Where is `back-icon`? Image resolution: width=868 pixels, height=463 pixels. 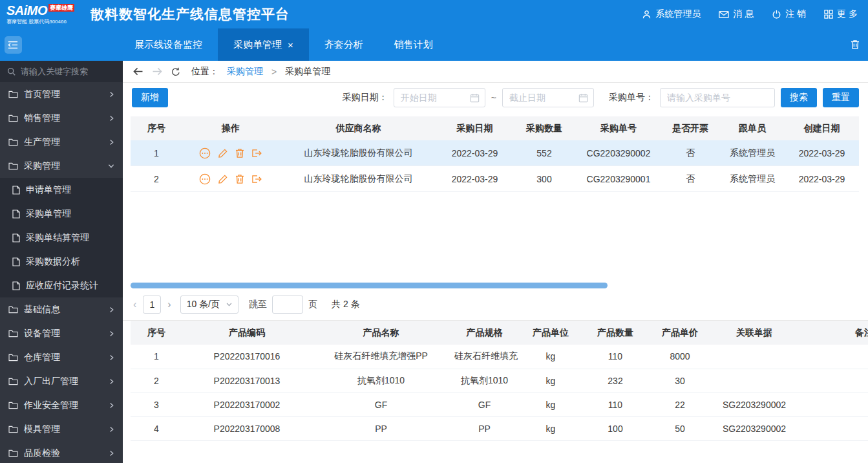
back-icon is located at coordinates (138, 71).